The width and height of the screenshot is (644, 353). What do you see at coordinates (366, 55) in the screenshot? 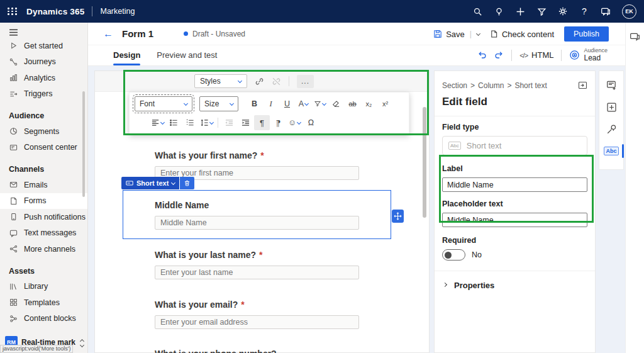
I see `tab-bar: Design Preview and test </> HTML Audienc…` at bounding box center [366, 55].